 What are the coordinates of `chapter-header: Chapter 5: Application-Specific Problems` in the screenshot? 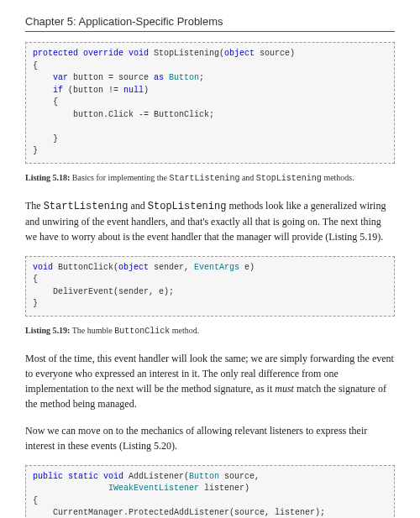 It's located at (210, 24).